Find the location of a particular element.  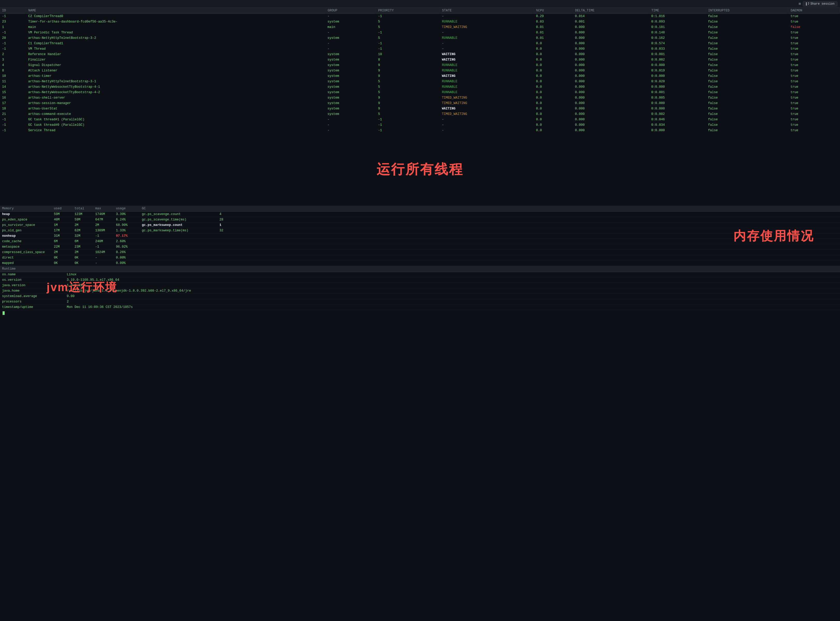

mem-cell-max: 1746M is located at coordinates (104, 214).